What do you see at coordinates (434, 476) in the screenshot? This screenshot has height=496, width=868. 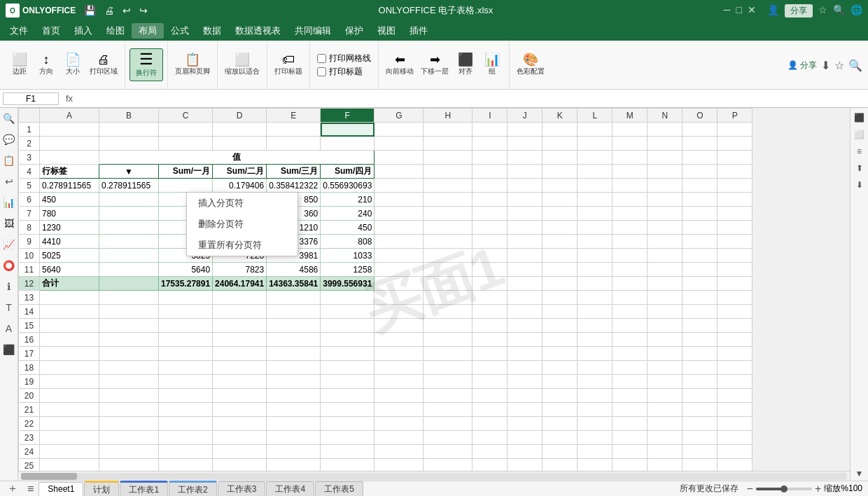 I see `horizontal-scrollbar` at bounding box center [434, 476].